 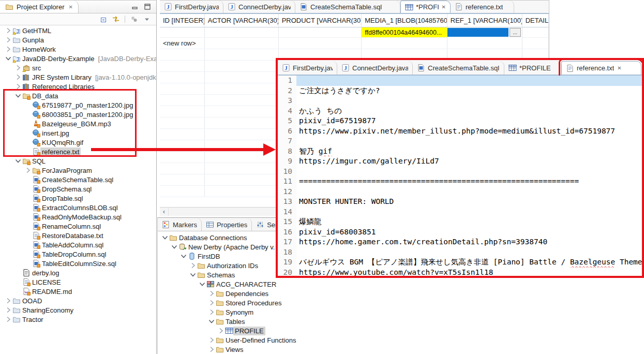 I want to click on code-line: 5pixiv_id=67519877, so click(x=460, y=121).